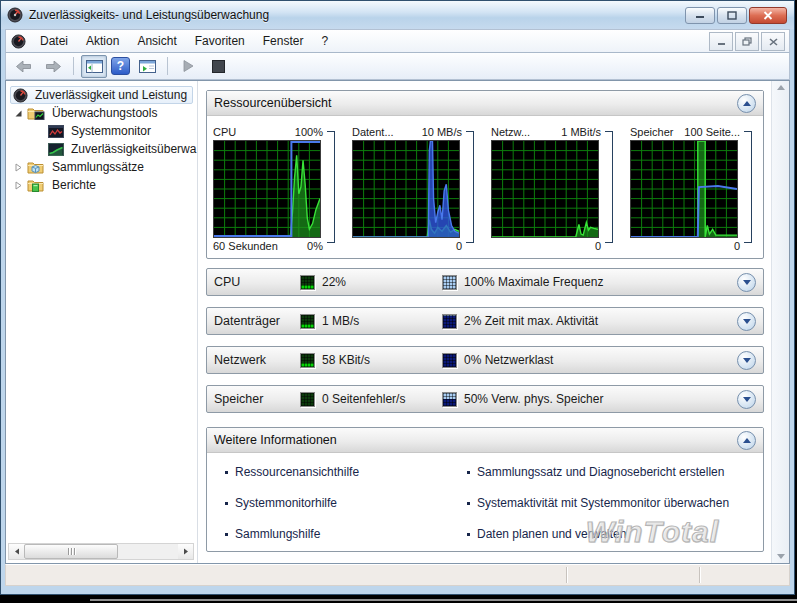 Image resolution: width=797 pixels, height=603 pixels. I want to click on close-button, so click(768, 16).